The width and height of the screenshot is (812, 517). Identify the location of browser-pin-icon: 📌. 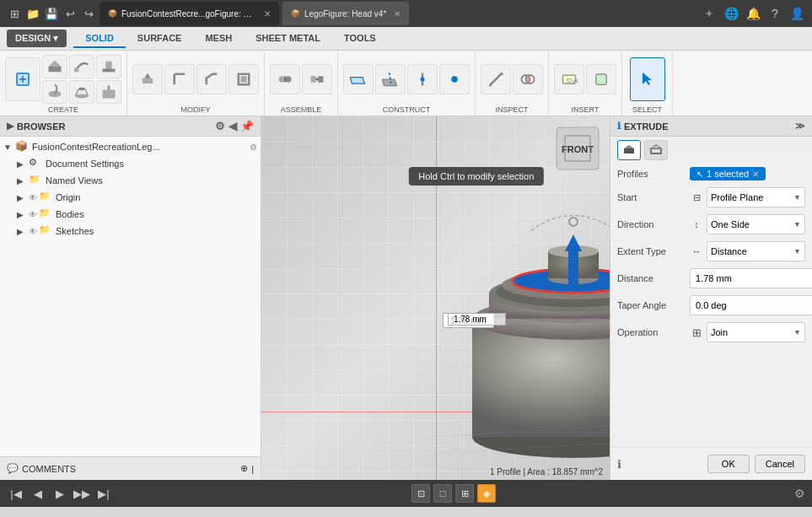
(247, 127).